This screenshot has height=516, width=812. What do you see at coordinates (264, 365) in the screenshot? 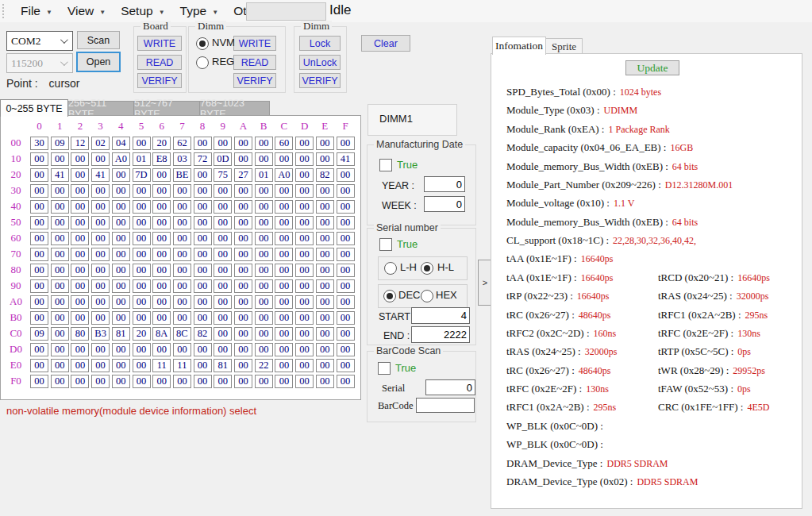
I see `hex-cell-E0-B: 22` at bounding box center [264, 365].